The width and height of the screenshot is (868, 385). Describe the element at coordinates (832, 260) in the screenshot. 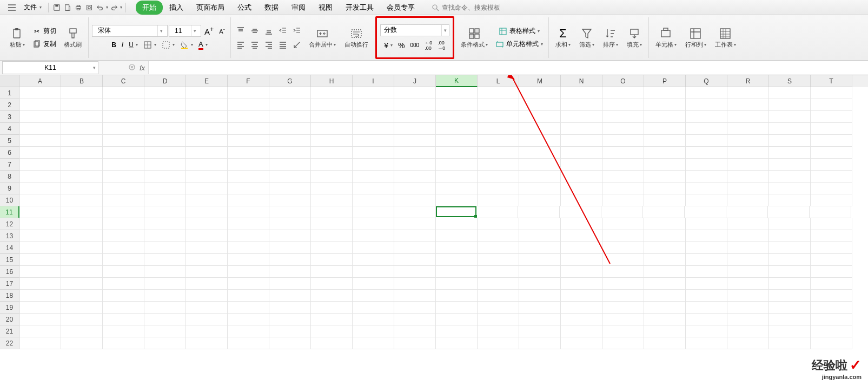

I see `cell-T15` at that location.